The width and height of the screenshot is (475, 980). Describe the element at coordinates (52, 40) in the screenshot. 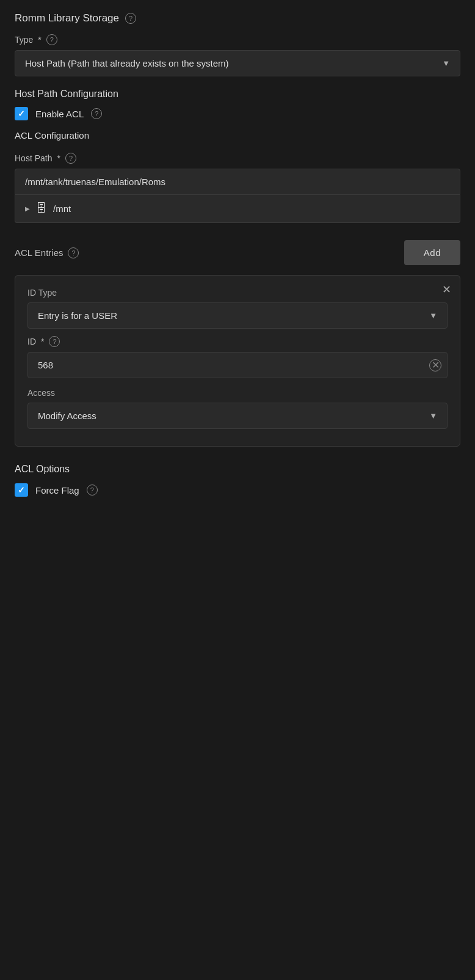

I see `type-help-icon: ?` at that location.